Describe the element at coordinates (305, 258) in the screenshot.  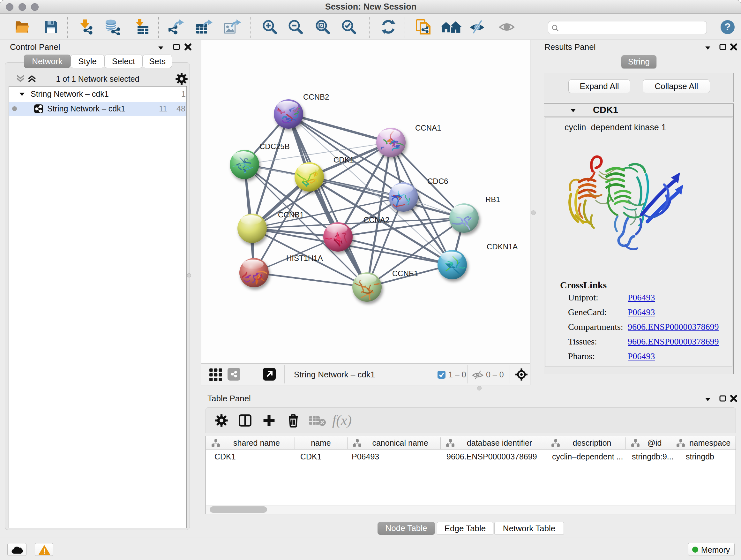
I see `svg-text: HIST1H1A` at that location.